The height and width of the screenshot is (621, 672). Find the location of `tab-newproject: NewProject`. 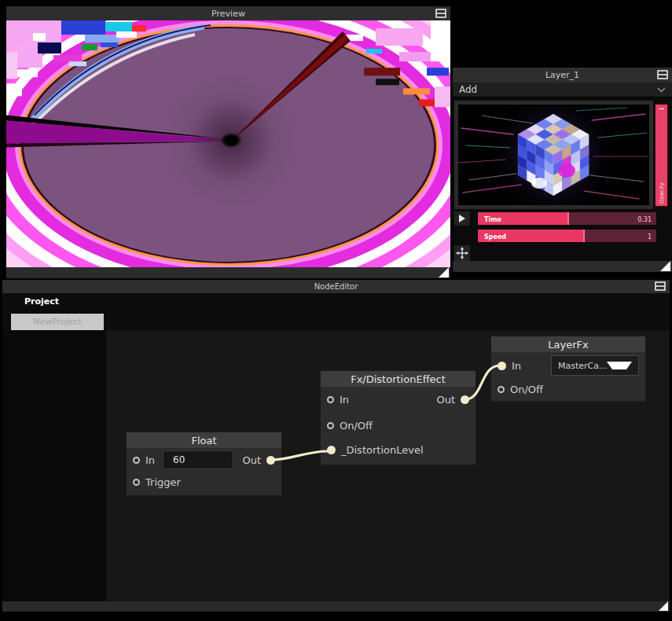

tab-newproject: NewProject is located at coordinates (57, 322).